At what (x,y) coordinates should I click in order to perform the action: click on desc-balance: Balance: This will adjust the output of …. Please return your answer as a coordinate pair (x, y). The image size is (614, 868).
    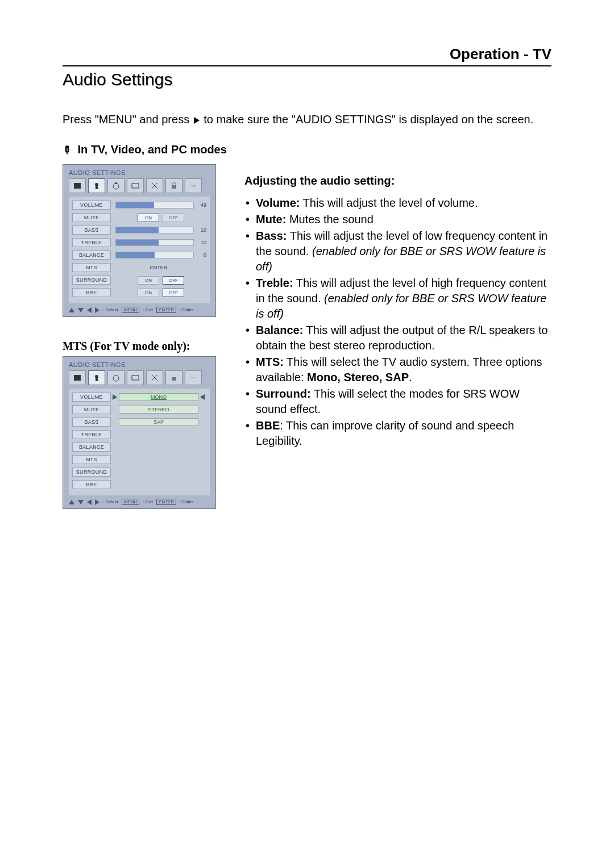
    Looking at the image, I should click on (398, 338).